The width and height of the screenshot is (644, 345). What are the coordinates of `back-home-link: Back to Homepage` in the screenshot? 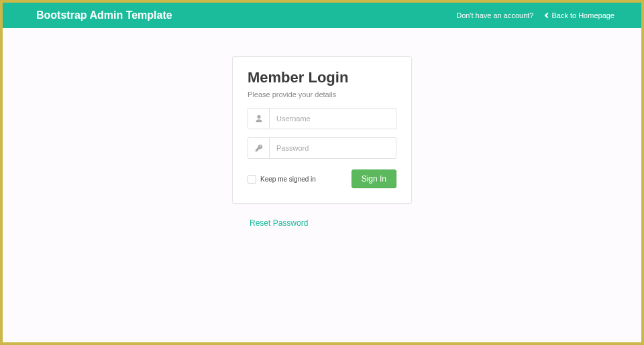 It's located at (580, 15).